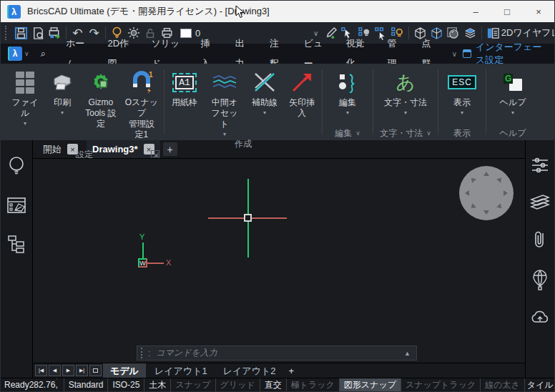 This screenshot has width=555, height=392. I want to click on status-coordinates: 593.42, 282.76, 0, so click(46, 385).